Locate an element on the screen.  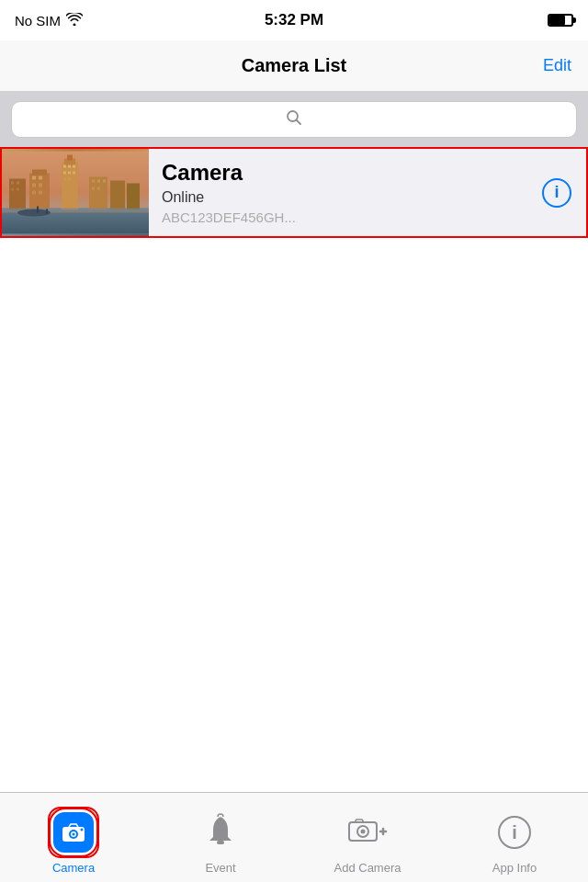
search-icon is located at coordinates (294, 119).